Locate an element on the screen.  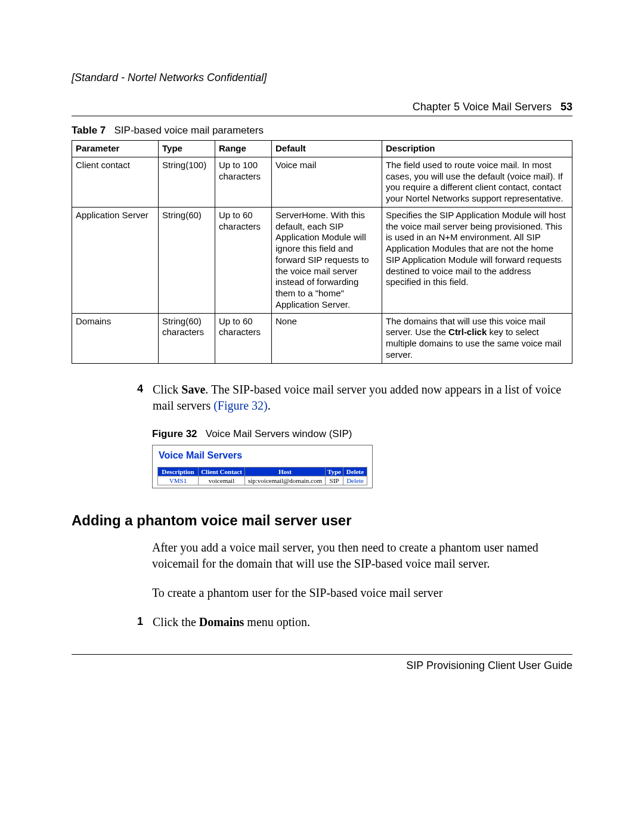
cell-description: The domains that will use this voice mai… is located at coordinates (477, 338).